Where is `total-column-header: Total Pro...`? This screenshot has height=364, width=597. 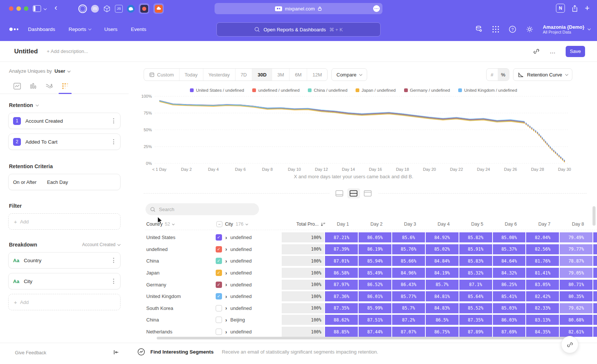 total-column-header: Total Pro... is located at coordinates (304, 224).